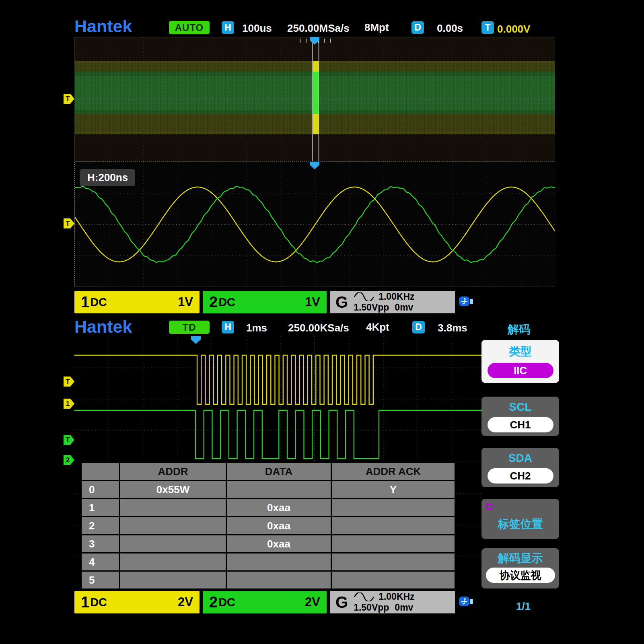 The height and width of the screenshot is (644, 644). What do you see at coordinates (265, 602) in the screenshot?
I see `ch2-status-box: 2 DC 2V` at bounding box center [265, 602].